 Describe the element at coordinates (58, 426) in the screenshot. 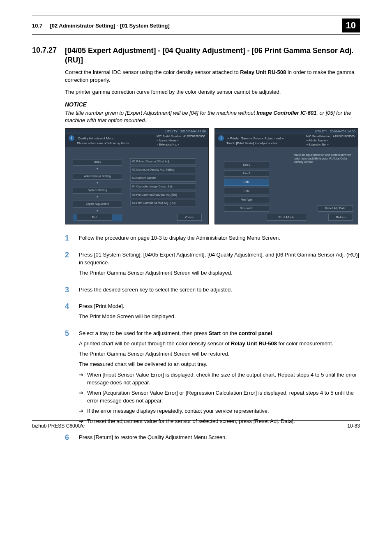

I see `footer-left: bizhub PRESS C8000/e` at that location.